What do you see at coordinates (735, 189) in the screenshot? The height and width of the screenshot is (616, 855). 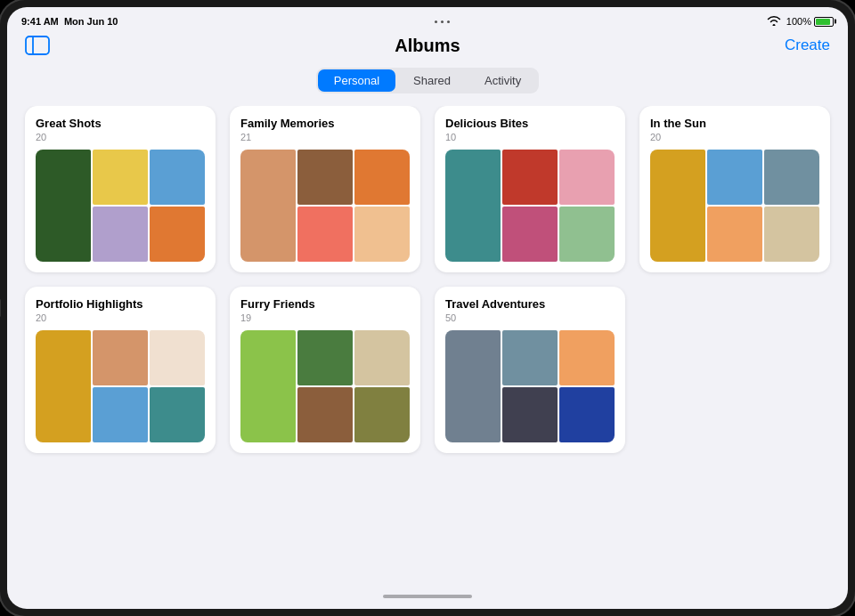 I see `album-in-the-sun: In the Sun 20` at bounding box center [735, 189].